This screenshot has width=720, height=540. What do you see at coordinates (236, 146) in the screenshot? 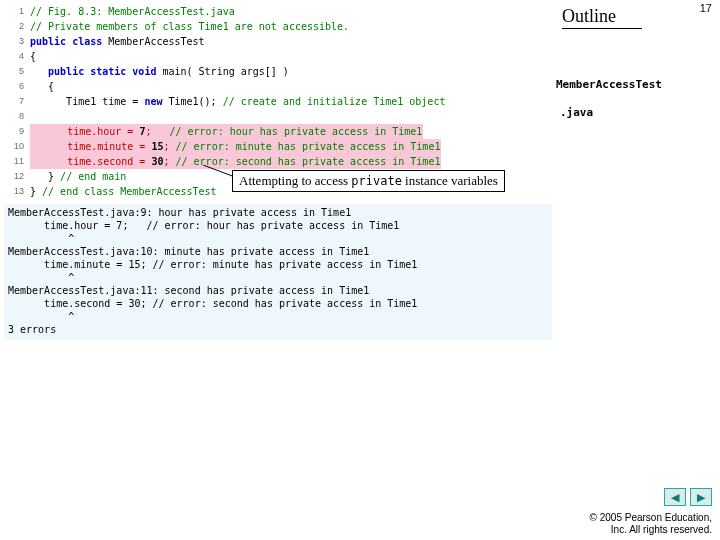
I see `code-content: time.minute = 15; // error: minute has p…` at bounding box center [236, 146].